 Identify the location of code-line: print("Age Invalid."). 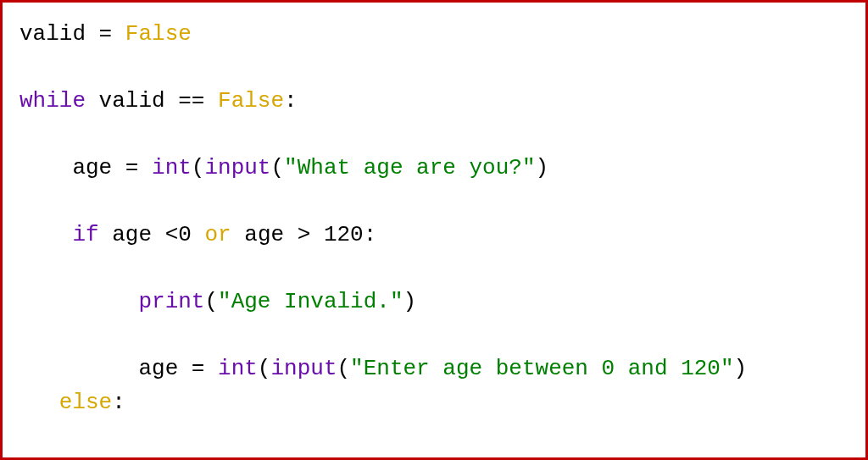
(218, 302).